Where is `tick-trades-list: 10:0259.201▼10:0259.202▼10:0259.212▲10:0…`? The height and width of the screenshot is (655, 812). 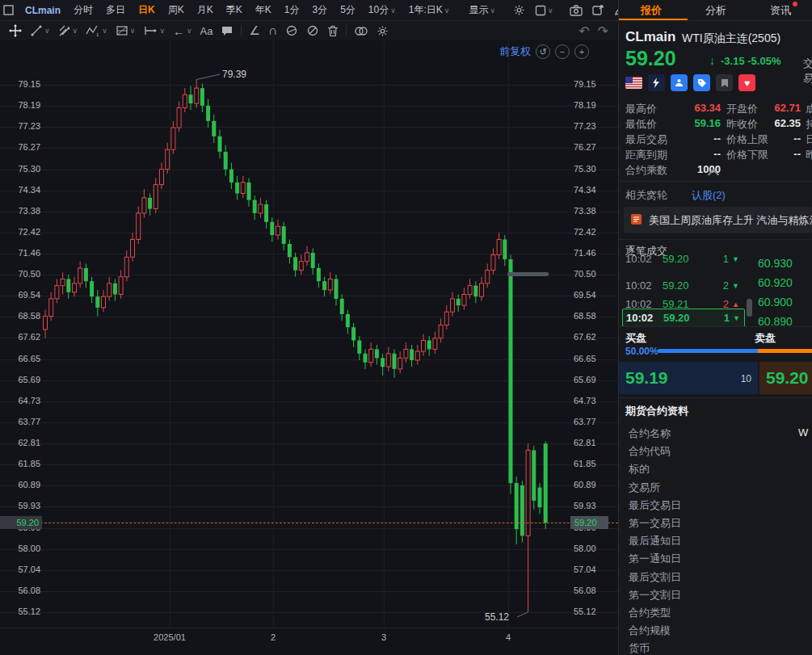
tick-trades-list: 10:0259.201▼10:0259.202▼10:0259.212▲10:0… is located at coordinates (716, 291).